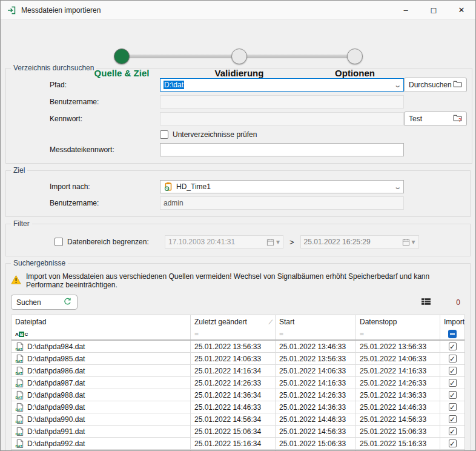 Image resolution: width=476 pixels, height=451 pixels. What do you see at coordinates (12, 10) in the screenshot?
I see `import-dialog-icon` at bounding box center [12, 10].